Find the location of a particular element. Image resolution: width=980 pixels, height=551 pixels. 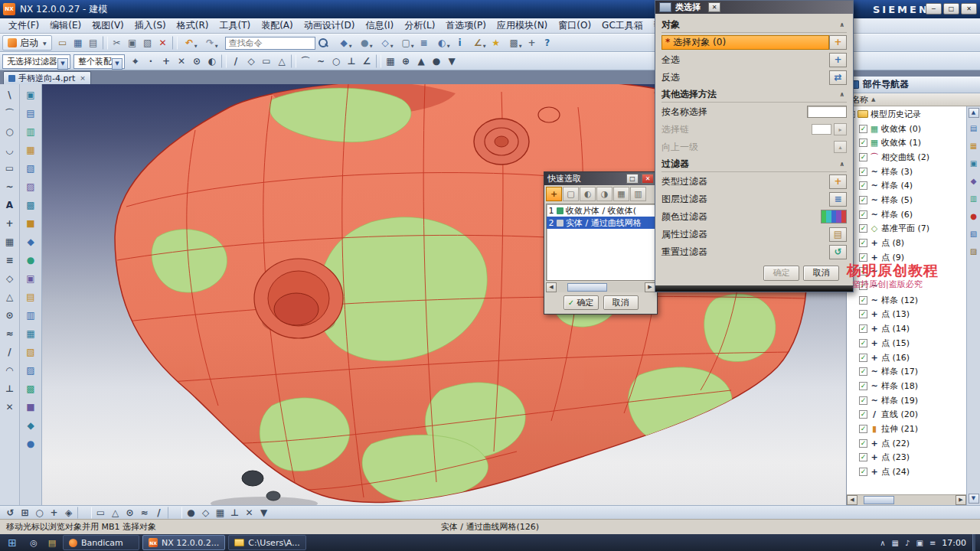

toolbar-icon: i is located at coordinates (460, 43).